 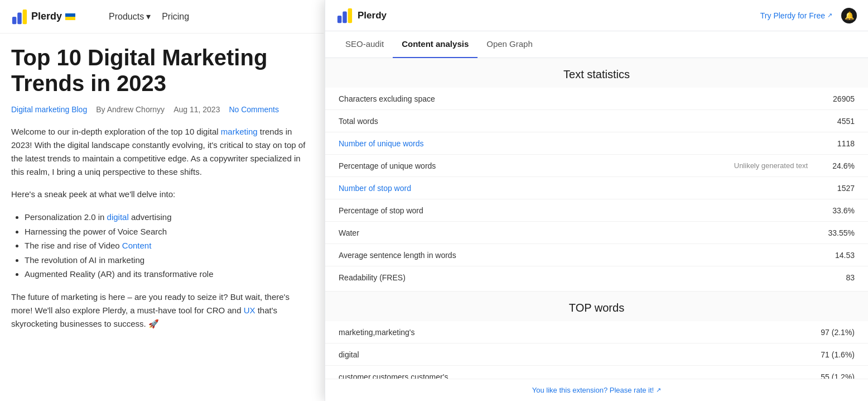 What do you see at coordinates (838, 99) in the screenshot?
I see `stats-right-0: 26905` at bounding box center [838, 99].